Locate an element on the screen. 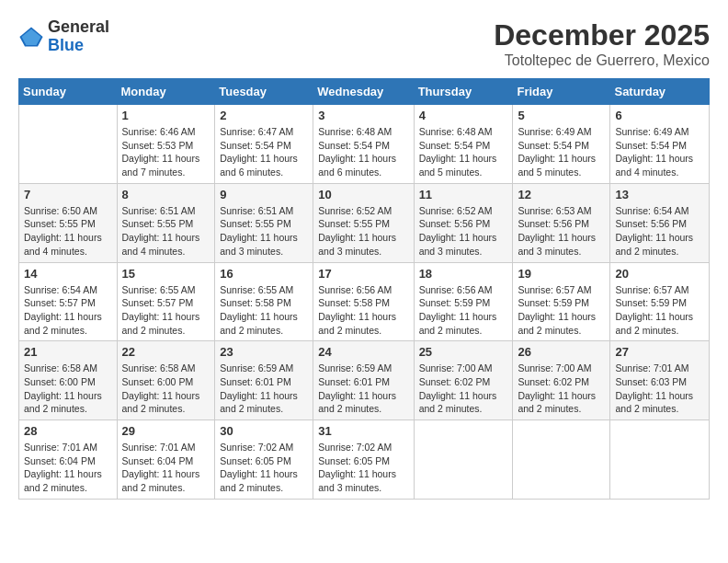 This screenshot has height=563, width=728. day-number: 18 is located at coordinates (463, 274).